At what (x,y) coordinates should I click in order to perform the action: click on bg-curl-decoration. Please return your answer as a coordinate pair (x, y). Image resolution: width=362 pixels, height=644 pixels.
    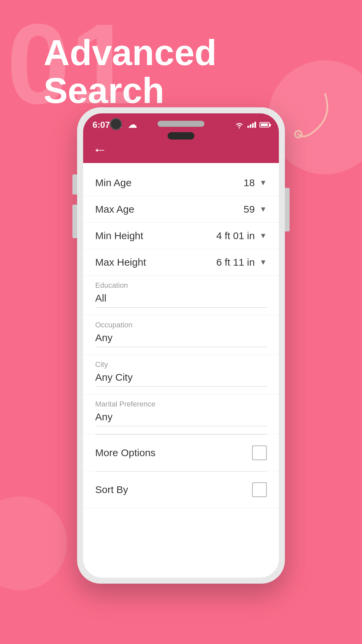
    Looking at the image, I should click on (312, 114).